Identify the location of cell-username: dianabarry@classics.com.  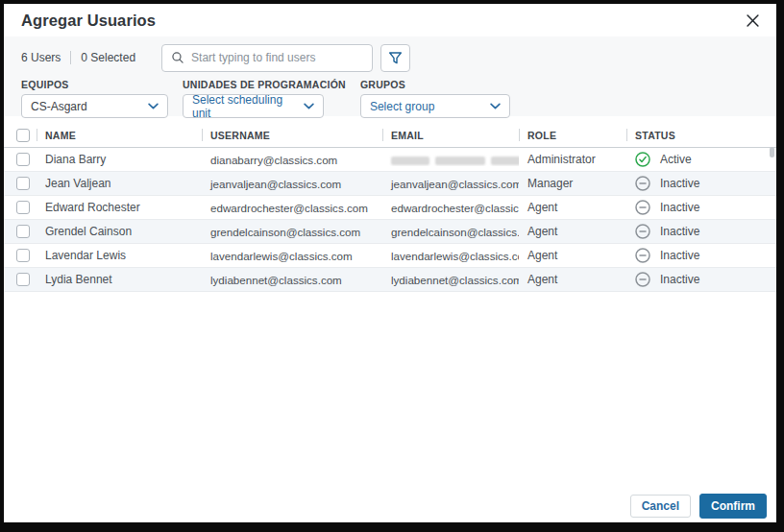
(292, 159).